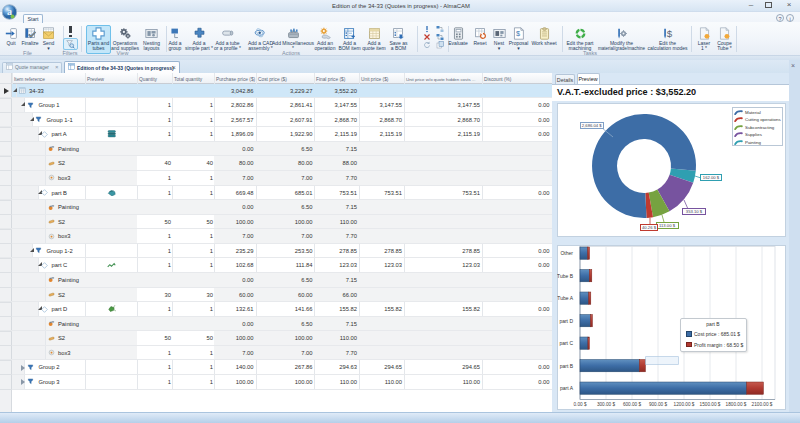  What do you see at coordinates (566, 321) in the screenshot?
I see `svg-text: part D` at bounding box center [566, 321].